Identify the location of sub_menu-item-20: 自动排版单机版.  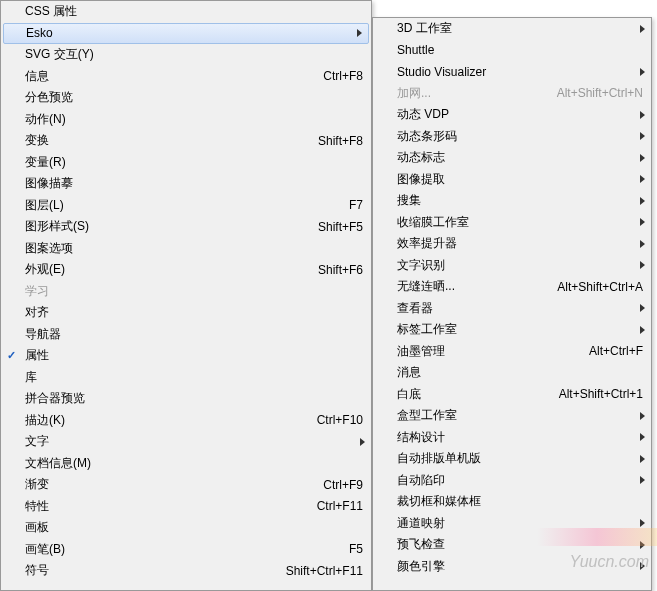
(512, 459).